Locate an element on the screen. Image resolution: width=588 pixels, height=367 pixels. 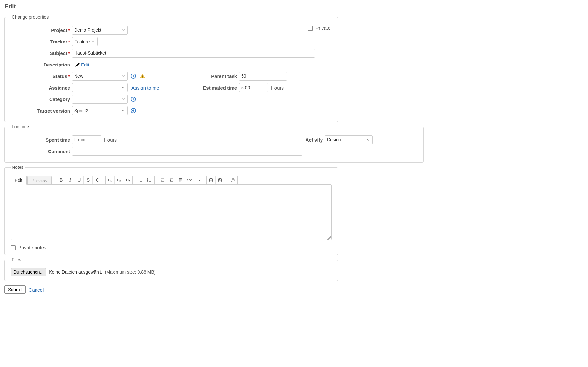
ul-button is located at coordinates (141, 180).